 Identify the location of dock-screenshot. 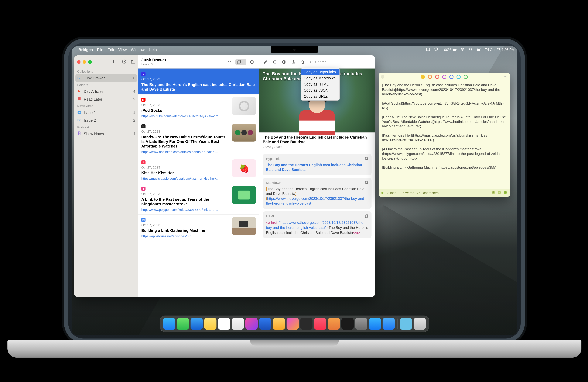
(406, 324).